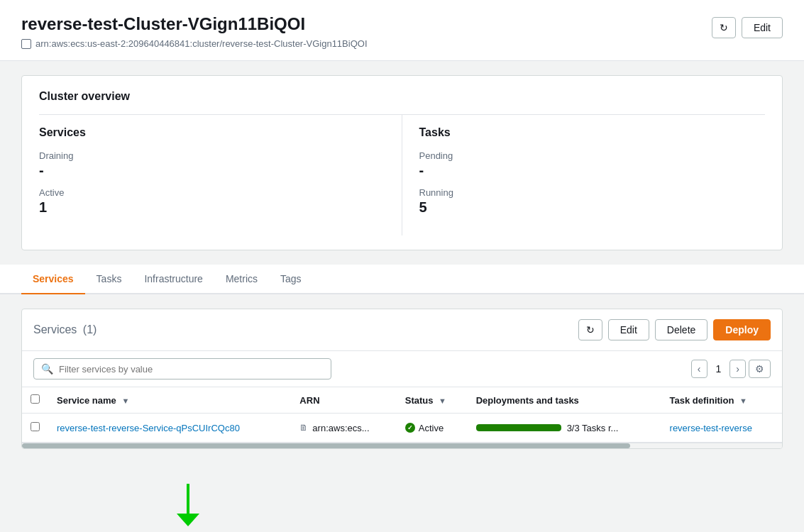 The height and width of the screenshot is (532, 804). Describe the element at coordinates (211, 193) in the screenshot. I see `active-label: Active` at that location.